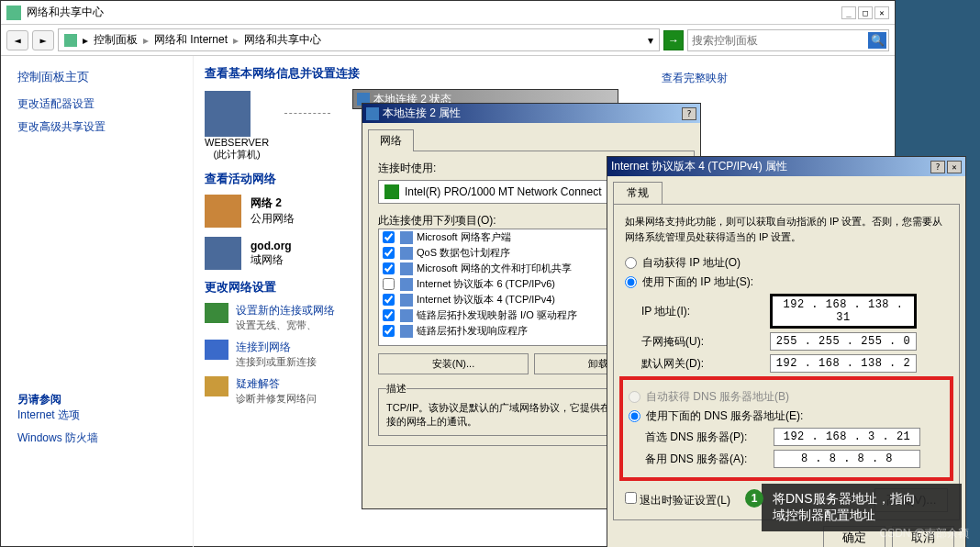 This screenshot has width=980, height=547. I want to click on connect-network-link: 连接到网络, so click(276, 347).